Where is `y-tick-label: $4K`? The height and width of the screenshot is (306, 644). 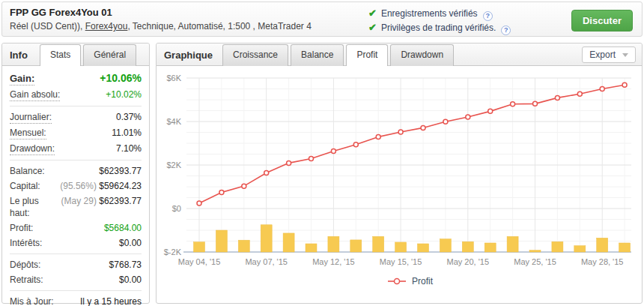 y-tick-label: $4K is located at coordinates (174, 122).